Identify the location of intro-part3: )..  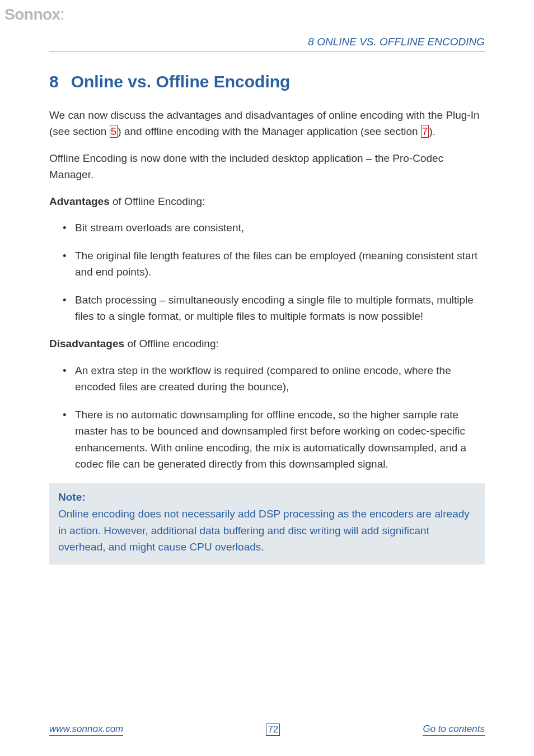
(432, 131).